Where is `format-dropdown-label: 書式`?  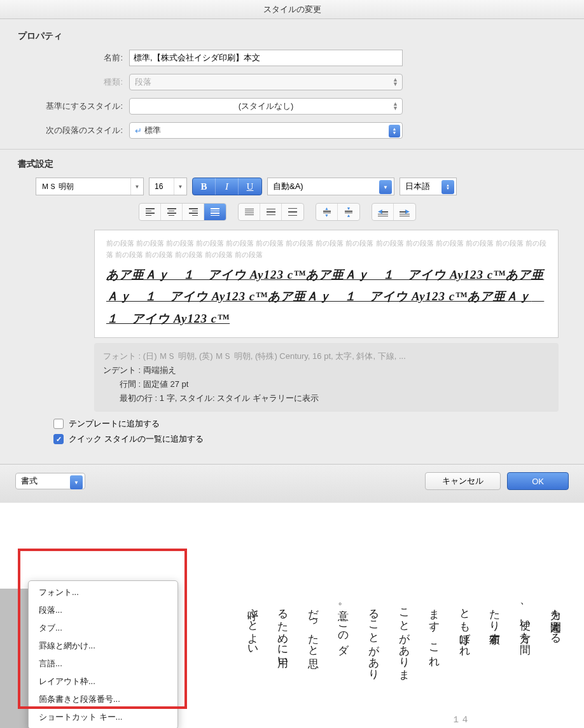
format-dropdown-label: 書式 is located at coordinates (29, 481).